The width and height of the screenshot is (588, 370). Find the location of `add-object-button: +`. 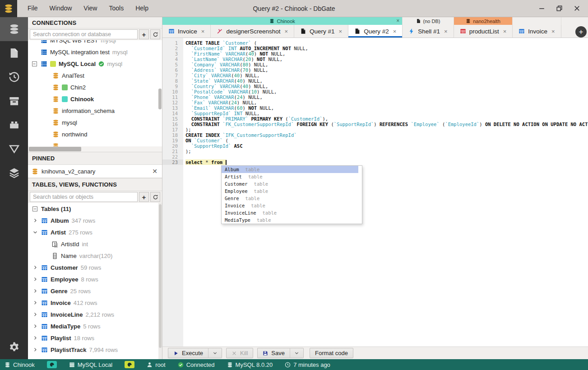

add-object-button: + is located at coordinates (144, 197).